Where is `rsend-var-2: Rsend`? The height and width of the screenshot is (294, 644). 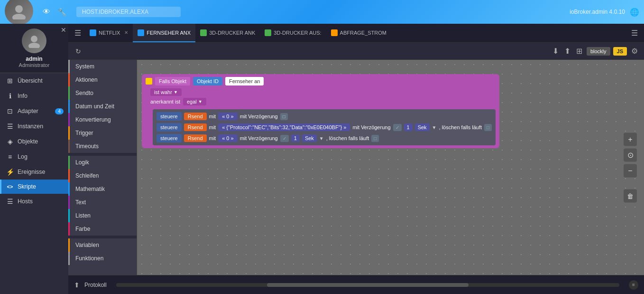
rsend-var-2: Rsend is located at coordinates (195, 127).